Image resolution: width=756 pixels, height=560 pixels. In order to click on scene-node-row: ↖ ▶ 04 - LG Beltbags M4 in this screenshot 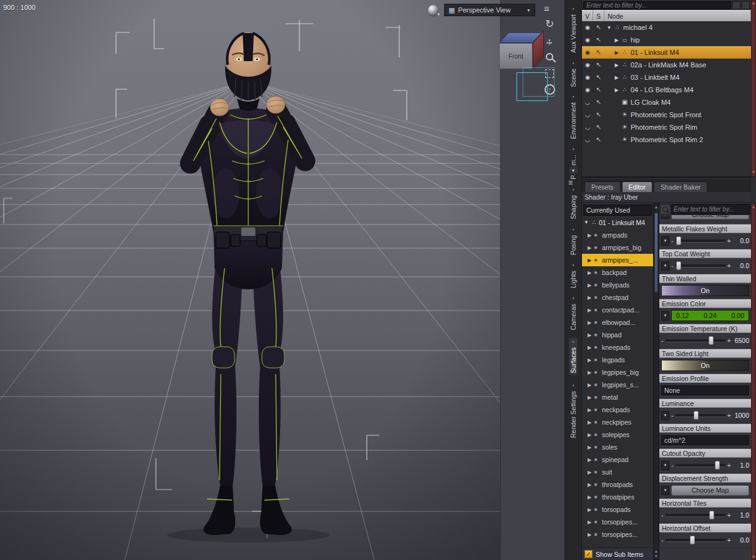, I will do `click(666, 90)`.